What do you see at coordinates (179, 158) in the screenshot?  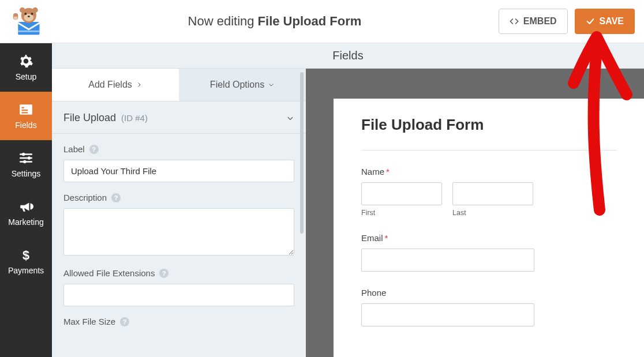 I see `field-label-block: Label ?` at bounding box center [179, 158].